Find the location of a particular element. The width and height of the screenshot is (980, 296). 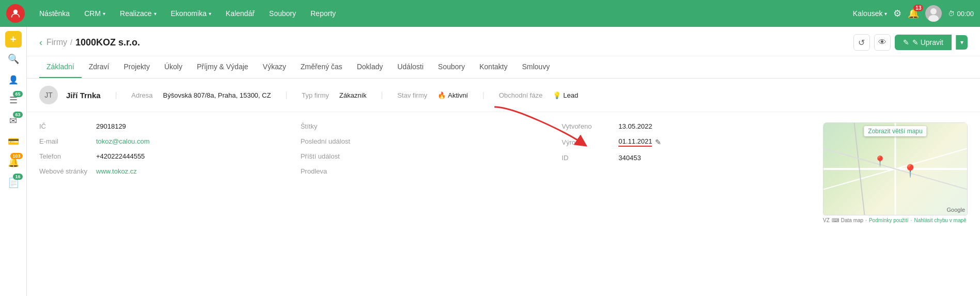

google-logo: Google is located at coordinates (956, 210).